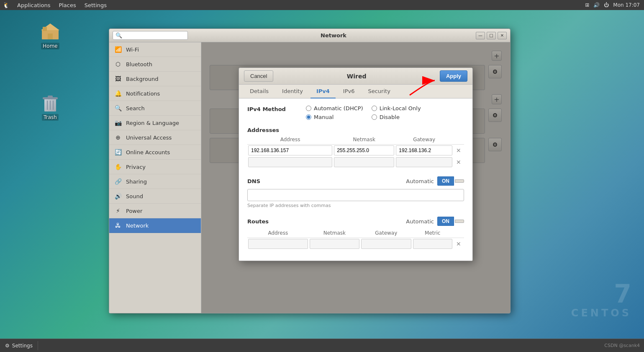  Describe the element at coordinates (420, 181) in the screenshot. I see `dns-automatic-label: Automatic` at that location.